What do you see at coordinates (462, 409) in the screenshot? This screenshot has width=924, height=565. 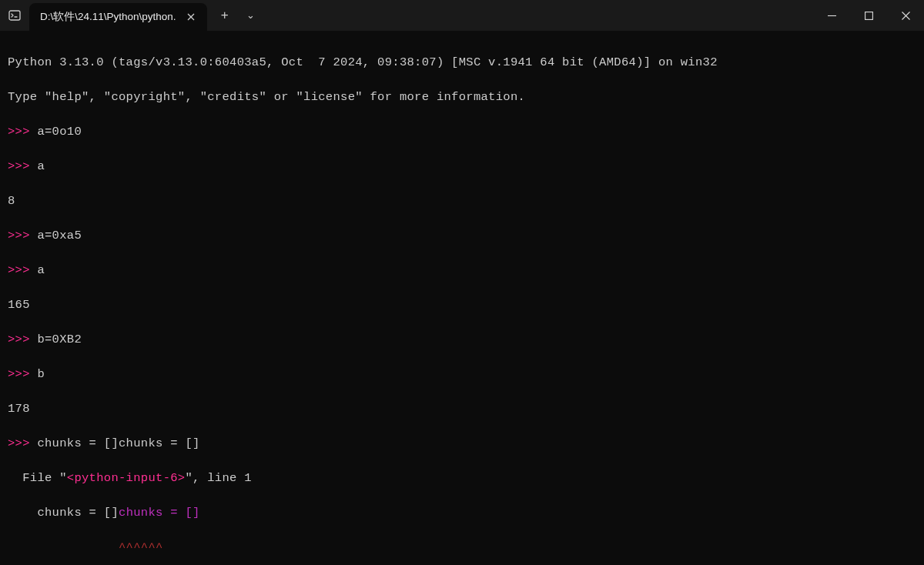 I see `repl-output-line: 178` at bounding box center [462, 409].